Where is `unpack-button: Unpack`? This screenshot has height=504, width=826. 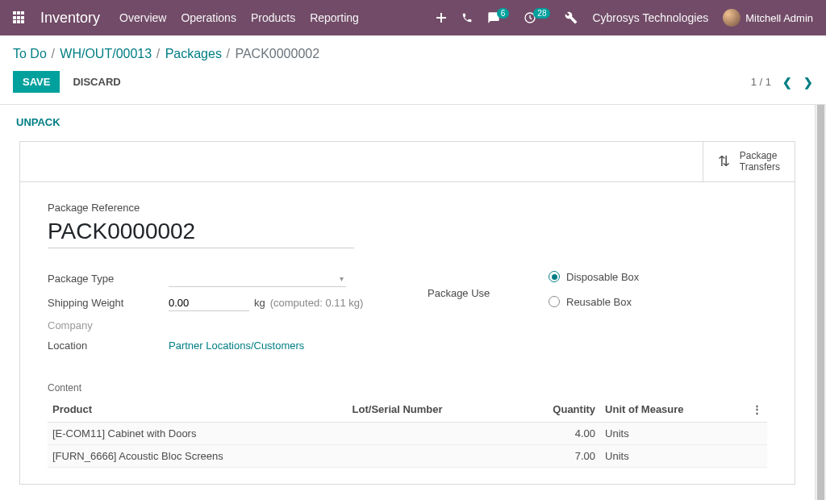 unpack-button: Unpack is located at coordinates (39, 123).